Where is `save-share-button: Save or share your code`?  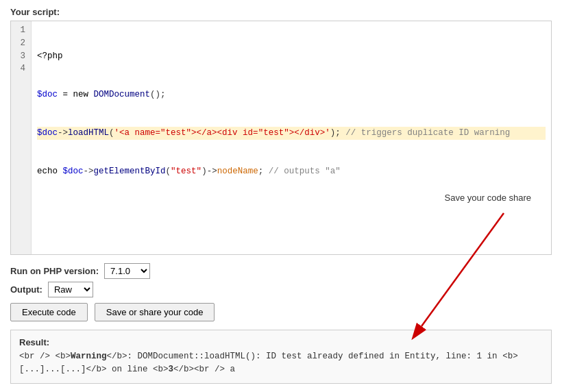 save-share-button: Save or share your code is located at coordinates (155, 313).